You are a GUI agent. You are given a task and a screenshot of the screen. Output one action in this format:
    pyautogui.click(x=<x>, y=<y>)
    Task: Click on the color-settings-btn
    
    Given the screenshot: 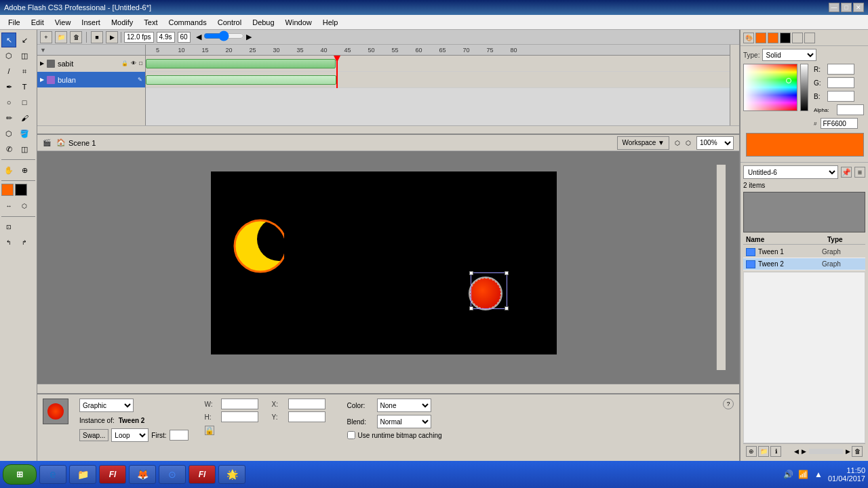 What is the action you would take?
    pyautogui.click(x=797, y=38)
    